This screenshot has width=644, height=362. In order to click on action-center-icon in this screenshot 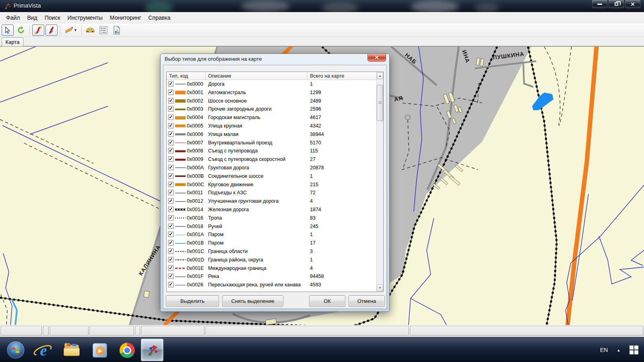, I will do `click(634, 350)`.